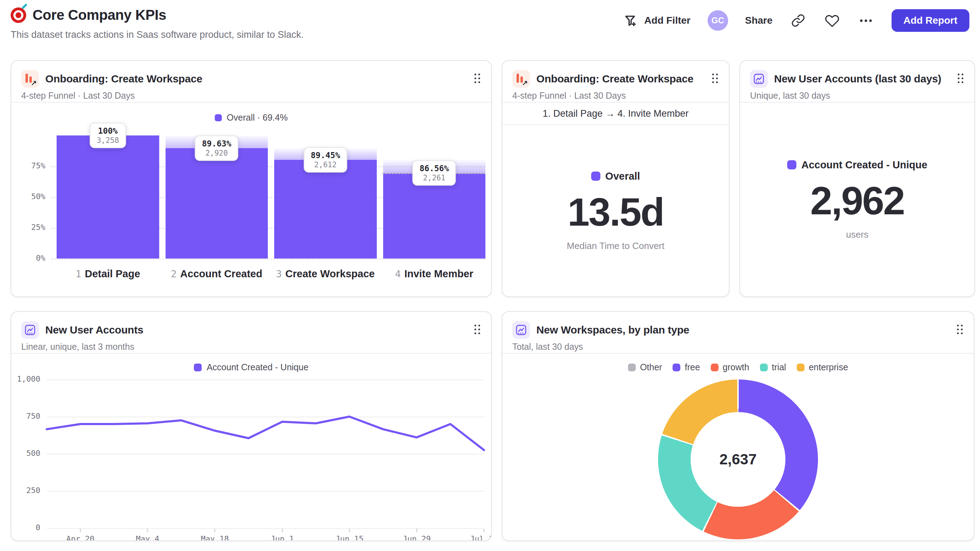 The width and height of the screenshot is (980, 551). Describe the element at coordinates (686, 367) in the screenshot. I see `donut-legend-item-free: free` at that location.